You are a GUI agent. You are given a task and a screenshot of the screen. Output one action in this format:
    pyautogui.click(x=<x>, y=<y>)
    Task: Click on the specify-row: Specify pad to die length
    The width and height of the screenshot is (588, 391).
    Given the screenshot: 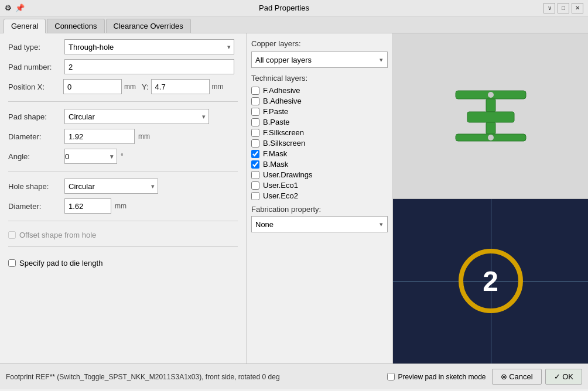 What is the action you would take?
    pyautogui.click(x=123, y=263)
    